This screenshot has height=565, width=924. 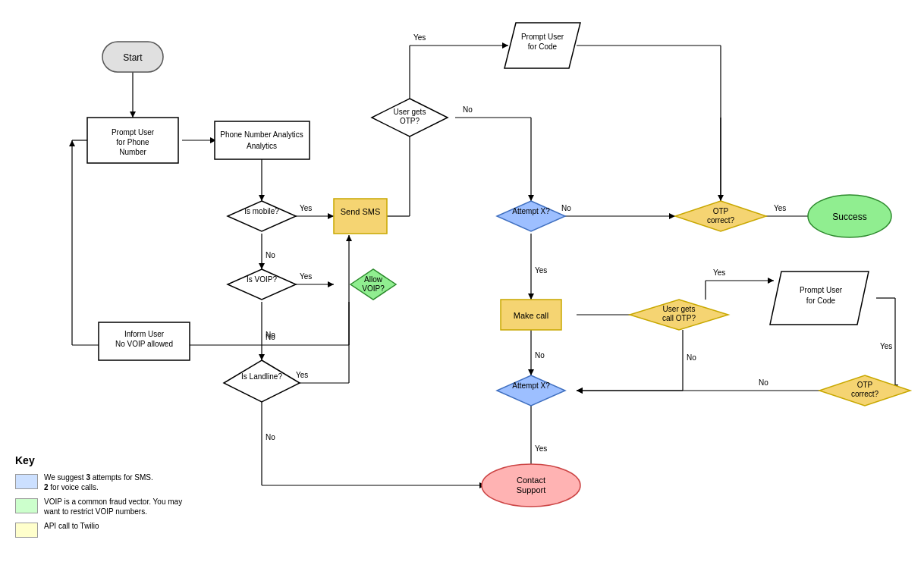 What do you see at coordinates (133, 58) in the screenshot?
I see `start-label: Start` at bounding box center [133, 58].